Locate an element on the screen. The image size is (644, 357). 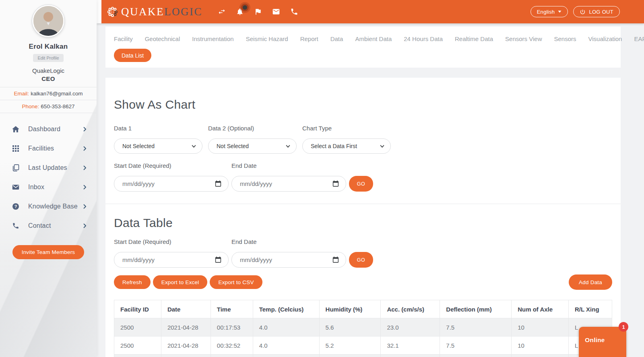
sidebar-item-contact: Contact is located at coordinates (48, 226).